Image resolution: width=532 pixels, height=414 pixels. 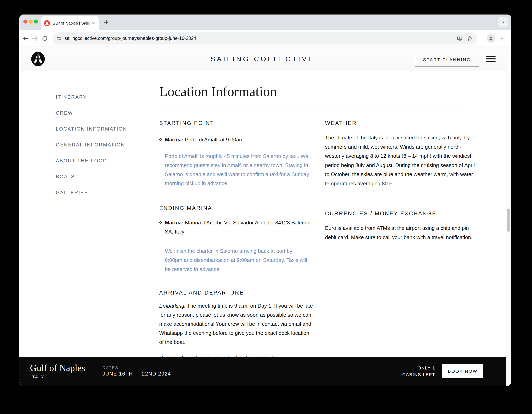 I want to click on trip-location: ITALY, so click(x=38, y=377).